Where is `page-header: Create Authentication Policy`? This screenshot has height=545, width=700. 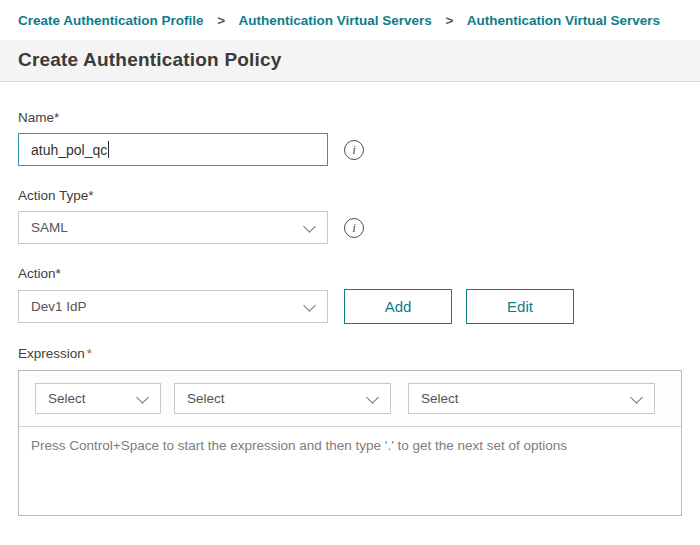 page-header: Create Authentication Policy is located at coordinates (350, 61).